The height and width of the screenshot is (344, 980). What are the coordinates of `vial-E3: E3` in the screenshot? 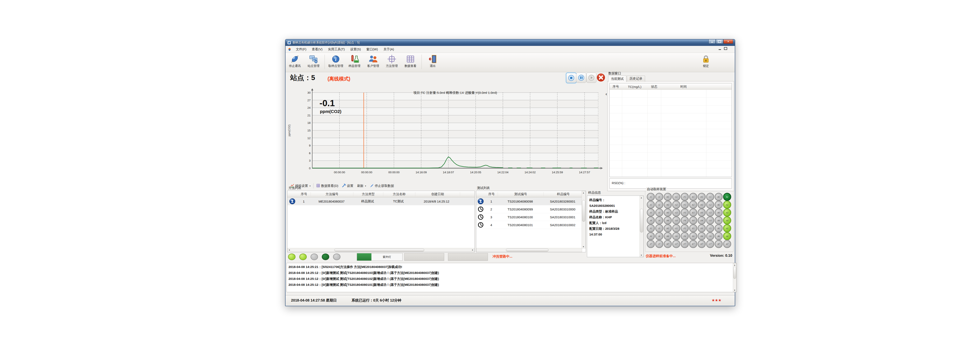 It's located at (693, 213).